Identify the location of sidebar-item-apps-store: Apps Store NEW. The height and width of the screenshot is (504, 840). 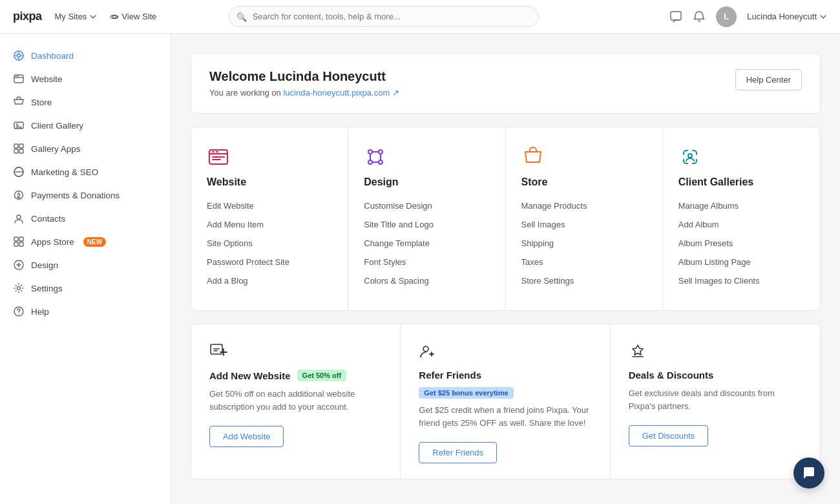
(85, 242).